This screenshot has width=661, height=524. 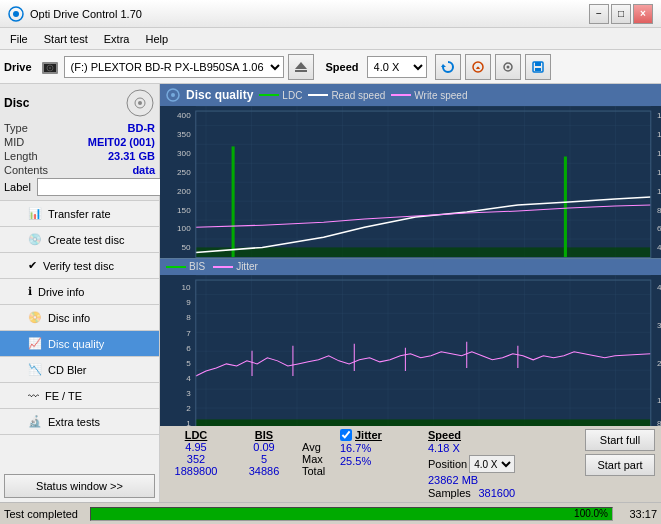 What do you see at coordinates (80, 266) in the screenshot?
I see `sidebar-item-verify-test-disc: ✔ Verify test disc` at bounding box center [80, 266].